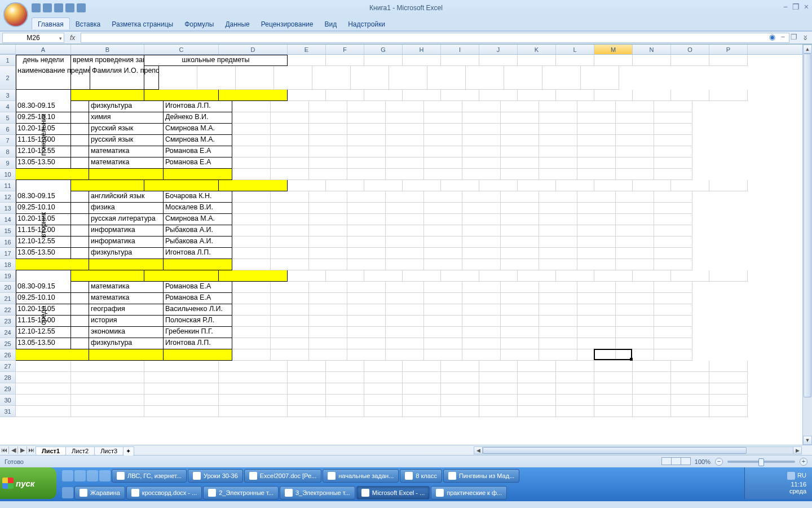 The image size is (812, 508). What do you see at coordinates (198, 107) in the screenshot?
I see `cell: Игонтова Л.П.` at bounding box center [198, 107].